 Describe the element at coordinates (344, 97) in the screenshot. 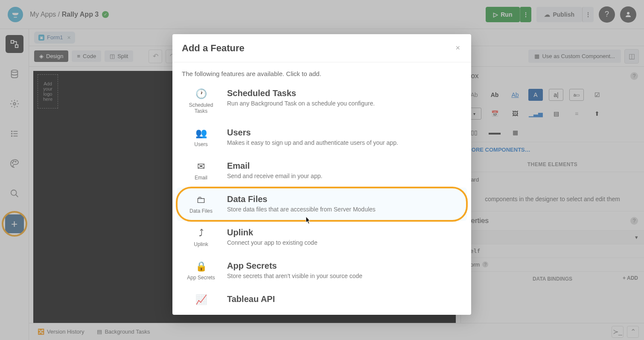

I see `feature-body: Scheduled TasksRun any Background Task o…` at that location.